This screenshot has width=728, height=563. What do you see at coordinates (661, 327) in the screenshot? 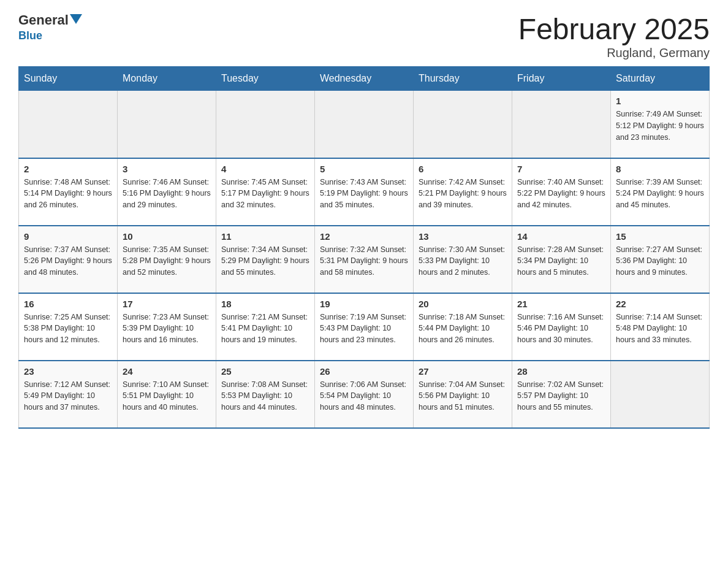
I see `calendar-cell: 22Sunrise: 7:14 AM Sunset: 5:48 PM Dayli…` at bounding box center [661, 327].